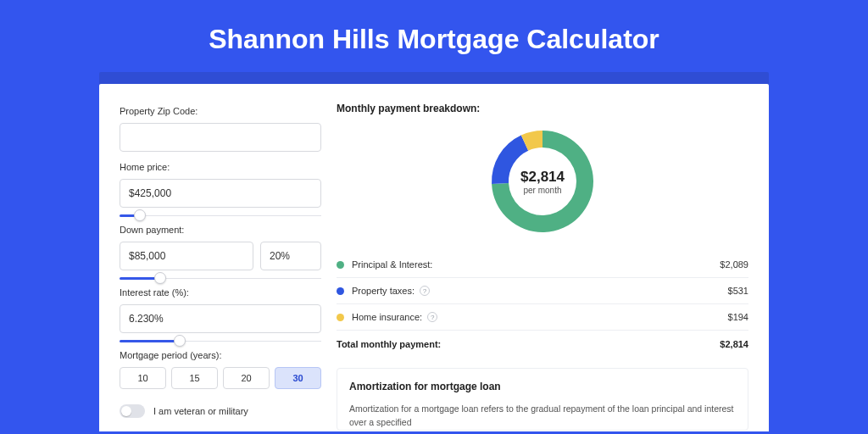 This screenshot has width=868, height=434. Describe the element at coordinates (220, 167) in the screenshot. I see `home-price-label: Home price:` at that location.